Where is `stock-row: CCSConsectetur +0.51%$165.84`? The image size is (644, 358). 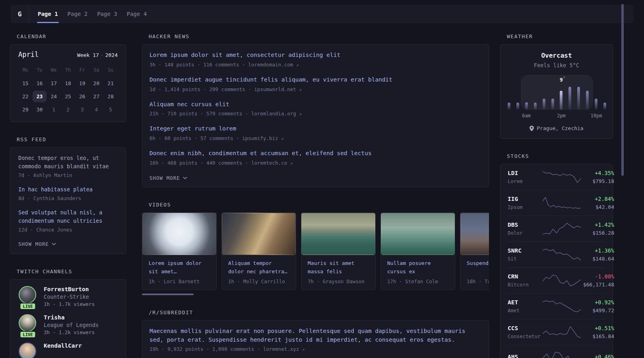 stock-row: CCSConsectetur +0.51%$165.84 is located at coordinates (557, 332).